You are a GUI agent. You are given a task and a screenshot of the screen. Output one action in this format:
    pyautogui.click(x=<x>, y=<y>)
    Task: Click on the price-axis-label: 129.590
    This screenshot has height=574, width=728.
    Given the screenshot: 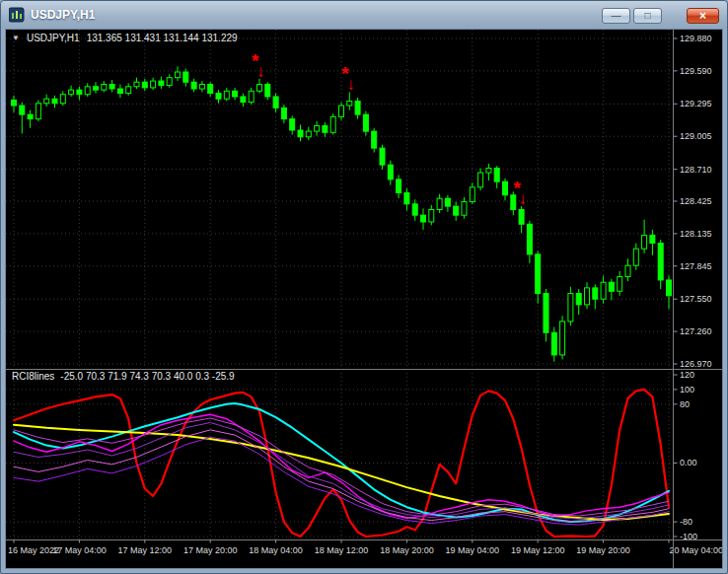 What is the action you would take?
    pyautogui.click(x=696, y=71)
    